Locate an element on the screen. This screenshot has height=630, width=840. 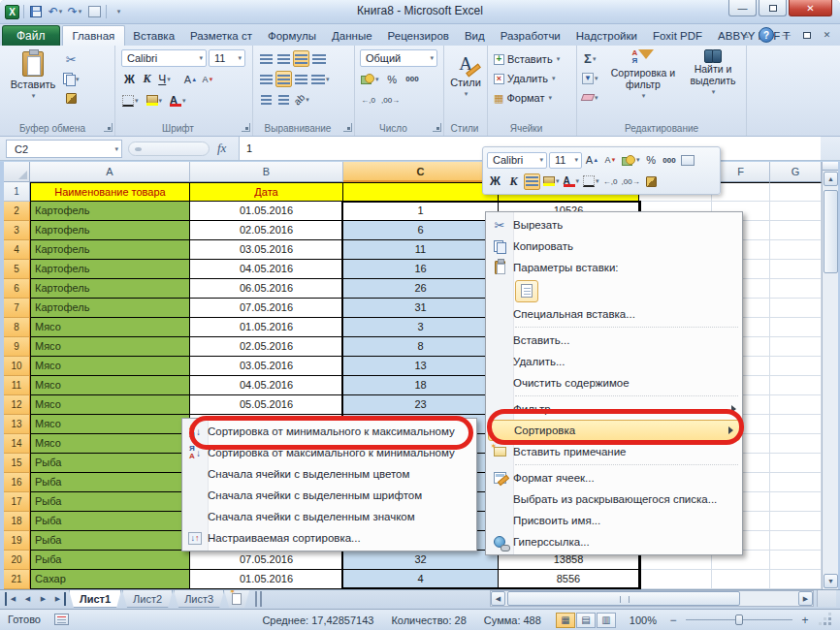
cell-G8 is located at coordinates (795, 328).